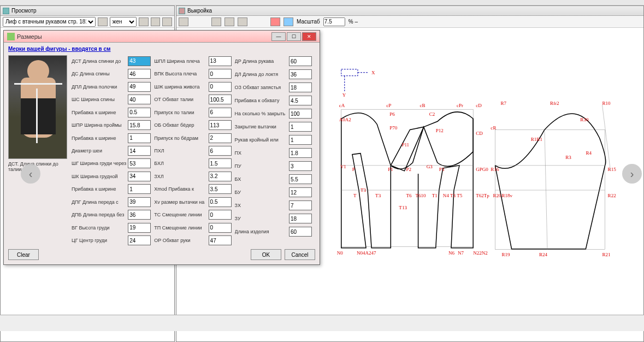 The width and height of the screenshot is (644, 342). I want to click on close-button: ✕, so click(309, 37).